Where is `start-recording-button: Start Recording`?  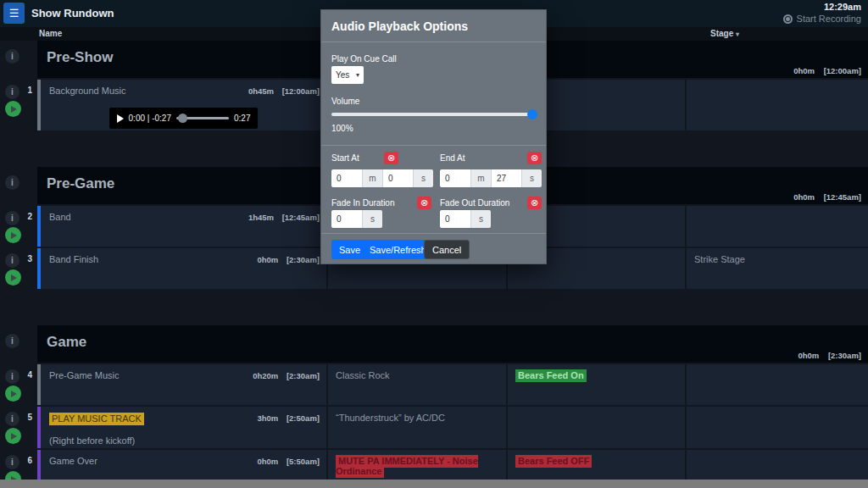 start-recording-button: Start Recording is located at coordinates (822, 19).